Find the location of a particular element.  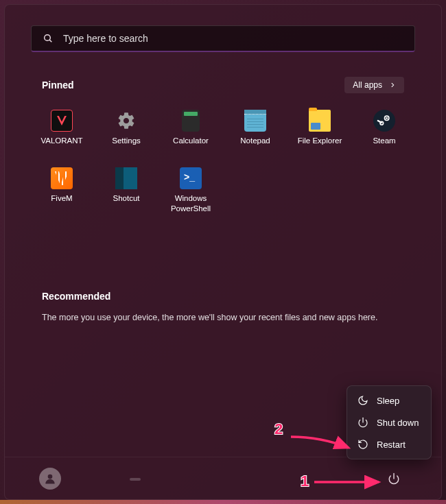

chevron-right-icon is located at coordinates (392, 85).